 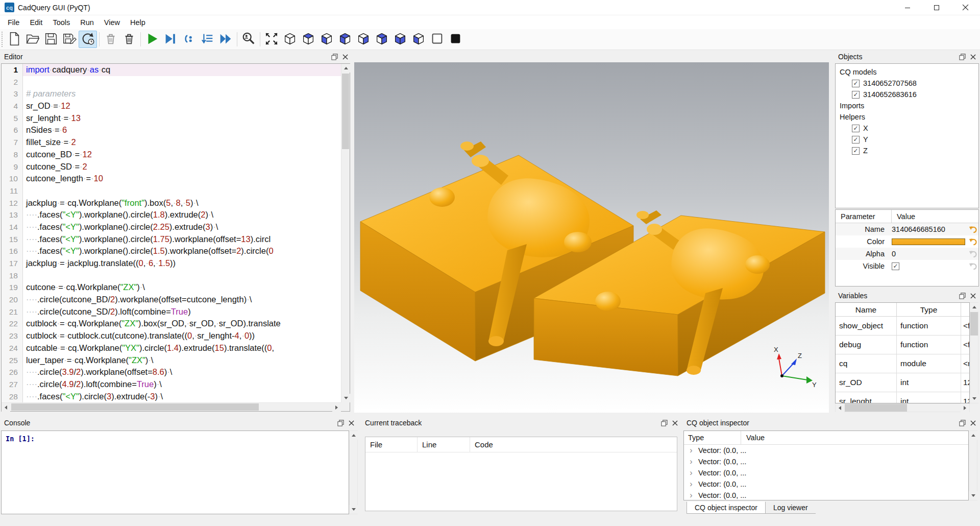 What do you see at coordinates (36, 22) in the screenshot?
I see `menu-item-edit: Edit` at bounding box center [36, 22].